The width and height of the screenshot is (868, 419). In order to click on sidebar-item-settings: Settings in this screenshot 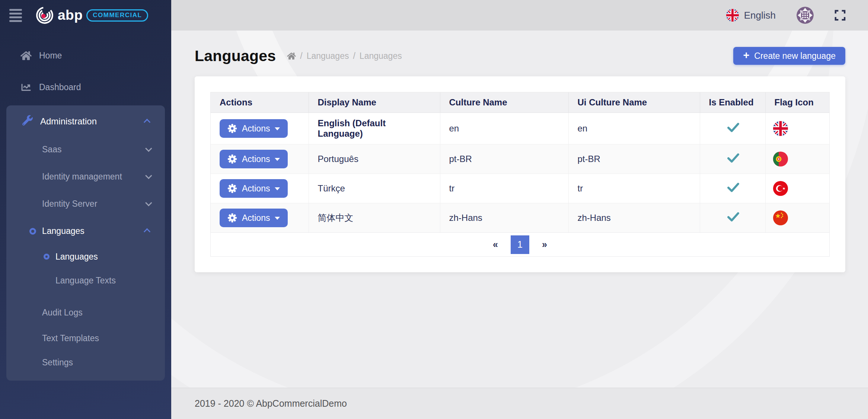, I will do `click(86, 363)`.